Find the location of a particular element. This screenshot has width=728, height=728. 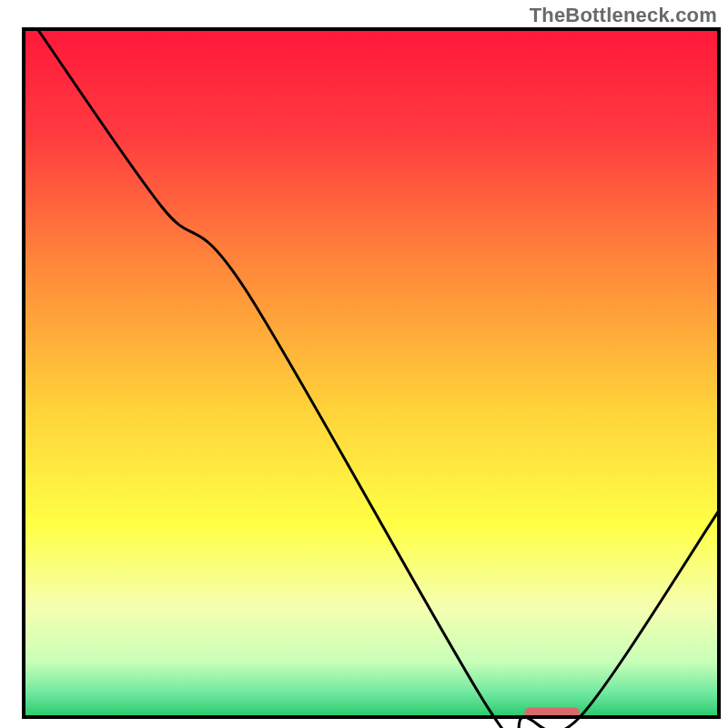

watermark-text: TheBottleneck.com is located at coordinates (623, 15).